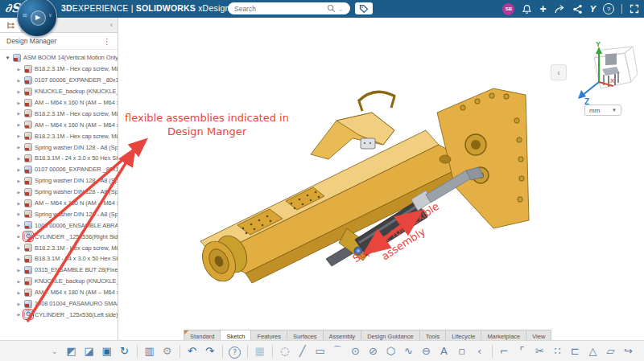 The height and width of the screenshot is (361, 644). What do you see at coordinates (427, 351) in the screenshot?
I see `slot-tool-icon: ⊖` at bounding box center [427, 351].